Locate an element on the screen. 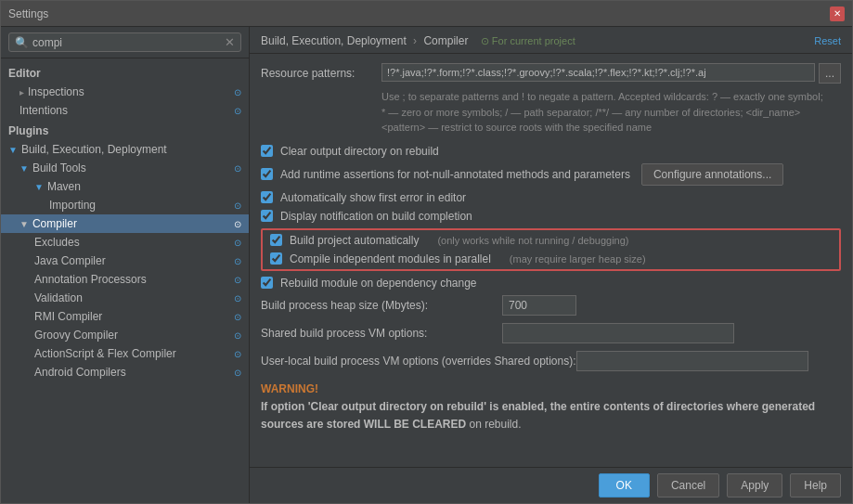  warning-section: WARNING! If option 'Clear output directo… is located at coordinates (551, 407).